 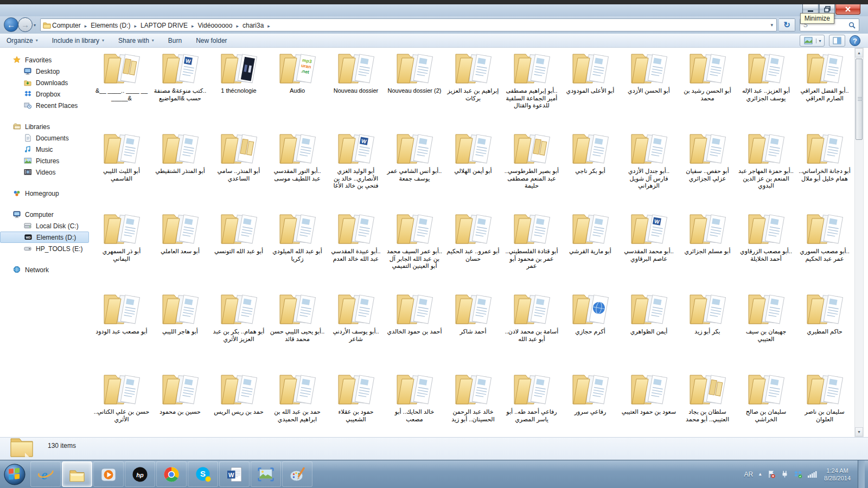 I want to click on sidebar-item-recent-places: Recent Places, so click(x=46, y=105).